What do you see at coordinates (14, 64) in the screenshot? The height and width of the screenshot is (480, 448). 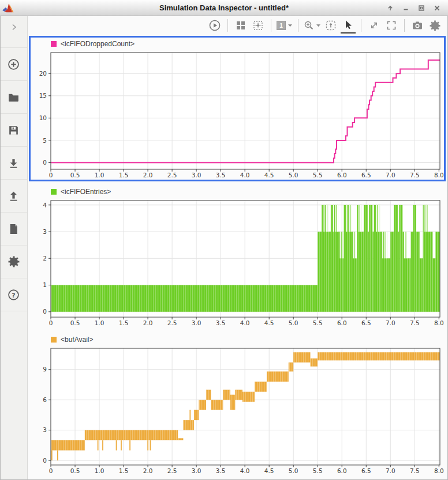 I see `add-icon` at bounding box center [14, 64].